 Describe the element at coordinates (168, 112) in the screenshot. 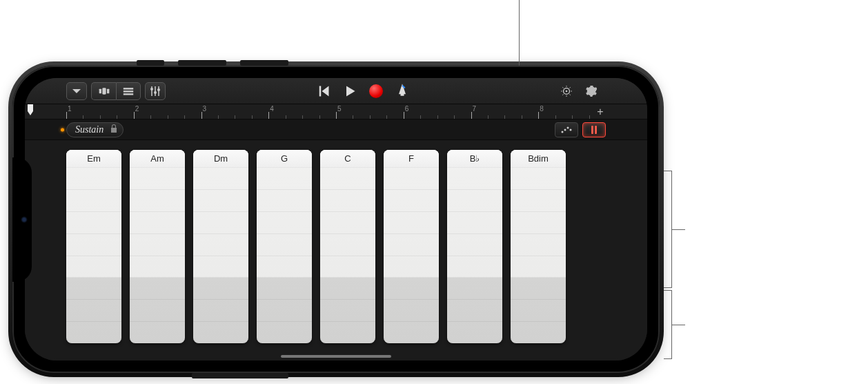

I see `ruler-bar: 2` at that location.